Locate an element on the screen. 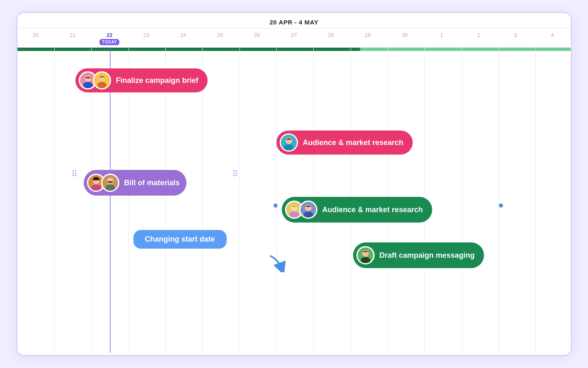 Image resolution: width=588 pixels, height=368 pixels. date-cell-29: 29 is located at coordinates (368, 38).